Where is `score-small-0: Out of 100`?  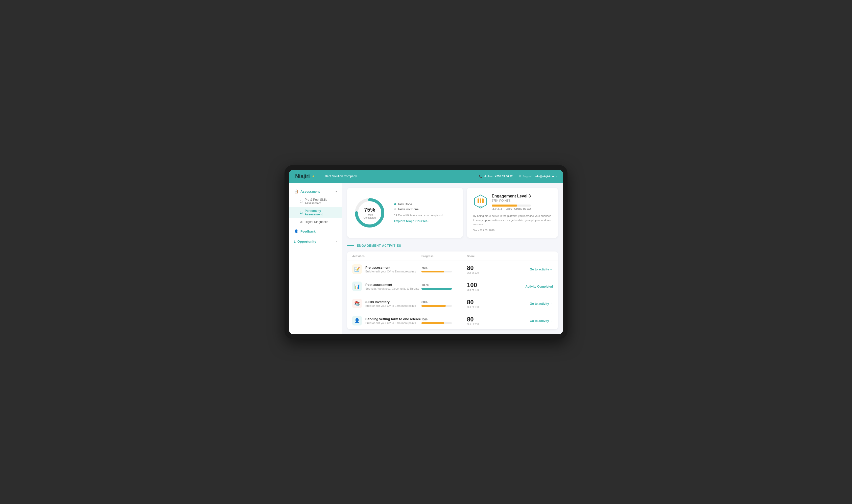 score-small-0: Out of 100 is located at coordinates (487, 273).